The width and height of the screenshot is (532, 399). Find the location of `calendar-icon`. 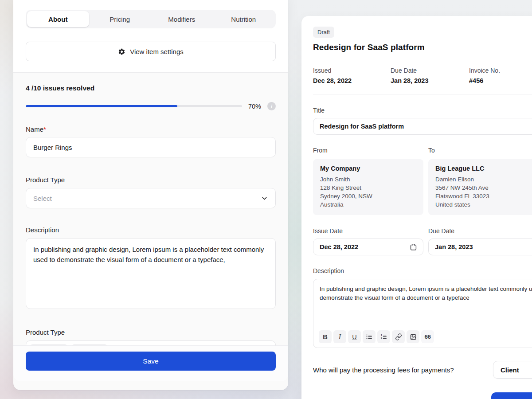

calendar-icon is located at coordinates (413, 247).